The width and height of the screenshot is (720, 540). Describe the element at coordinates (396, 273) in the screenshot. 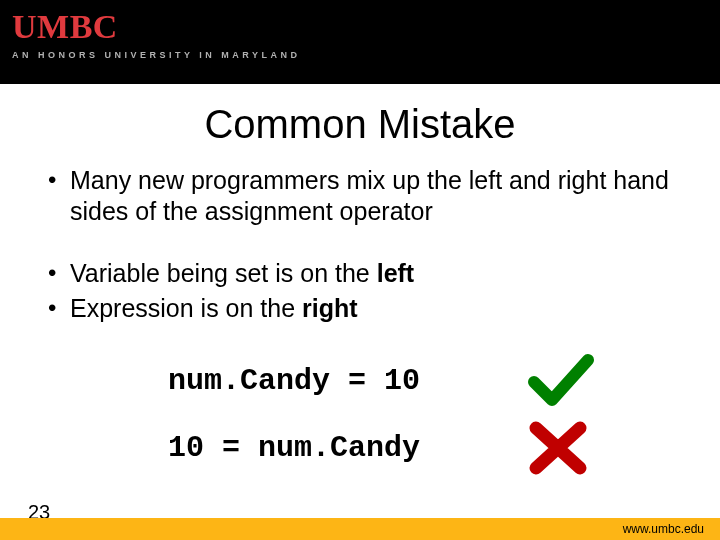

I see `emphasis-left: left` at that location.